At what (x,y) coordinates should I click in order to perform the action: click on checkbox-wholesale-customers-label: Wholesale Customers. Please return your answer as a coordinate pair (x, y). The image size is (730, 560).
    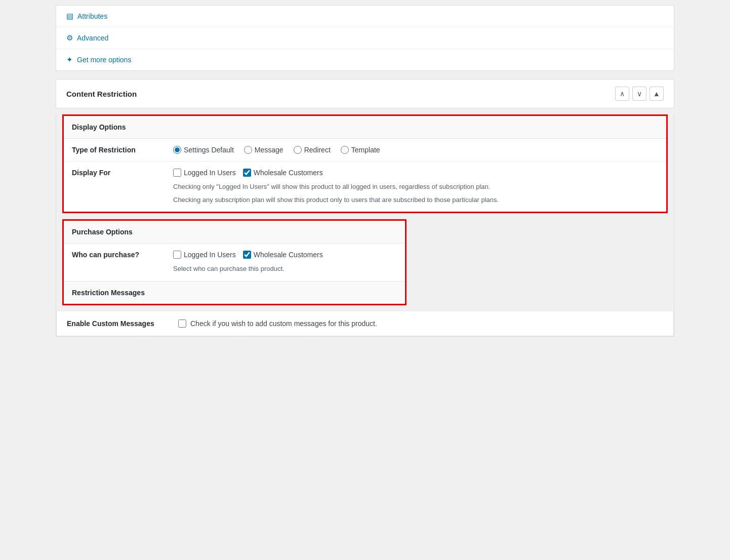
    Looking at the image, I should click on (289, 173).